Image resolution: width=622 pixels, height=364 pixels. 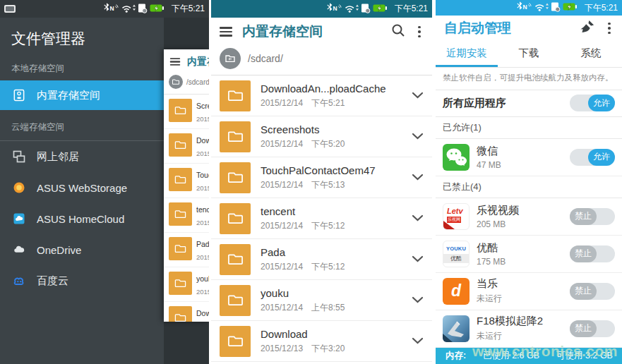 What do you see at coordinates (322, 341) in the screenshot?
I see `folder-row: Download 2015/12/13下午3:20` at bounding box center [322, 341].